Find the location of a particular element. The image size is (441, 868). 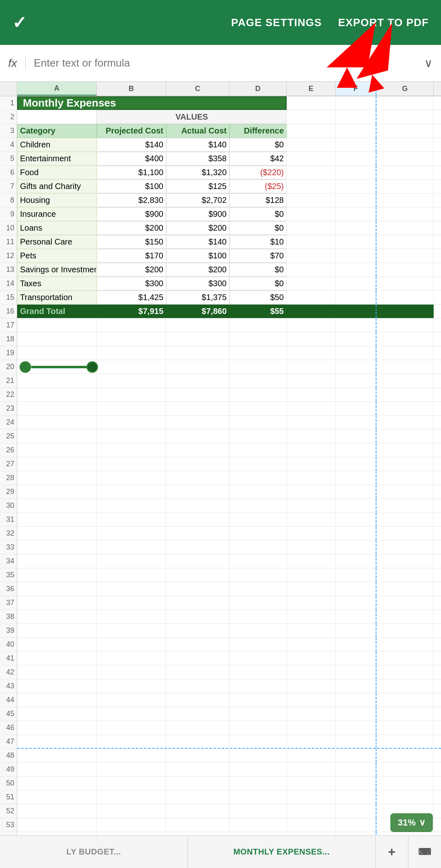

cell-actual: $1,375 is located at coordinates (198, 297).